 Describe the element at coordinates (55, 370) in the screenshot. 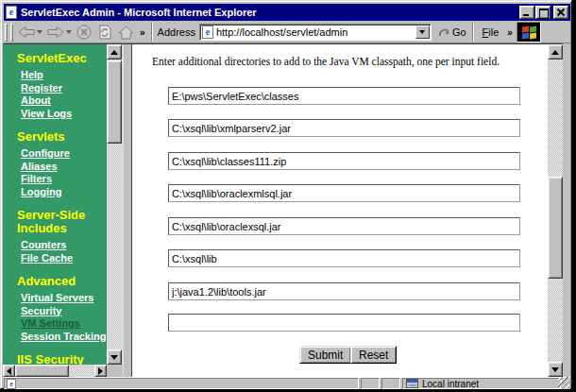

I see `sidebar-horizontal-scrollbar` at that location.